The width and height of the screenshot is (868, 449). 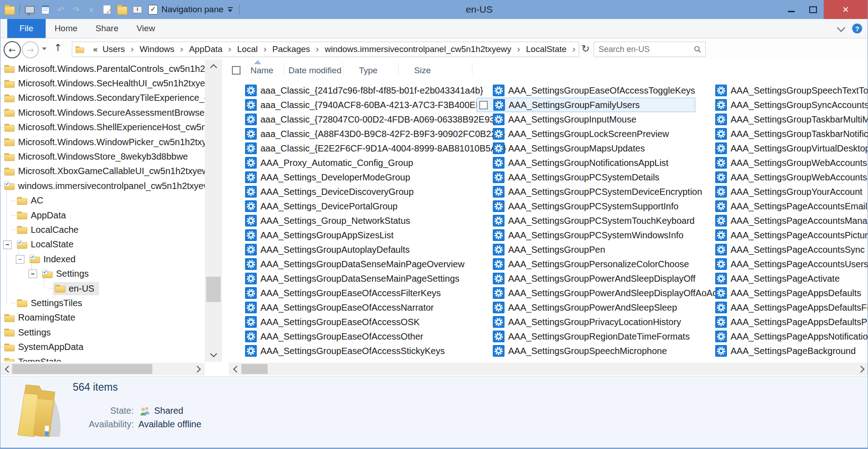 What do you see at coordinates (586, 105) in the screenshot?
I see `file-item-selected: AAA_SettingsGroupFamilyUsers` at bounding box center [586, 105].